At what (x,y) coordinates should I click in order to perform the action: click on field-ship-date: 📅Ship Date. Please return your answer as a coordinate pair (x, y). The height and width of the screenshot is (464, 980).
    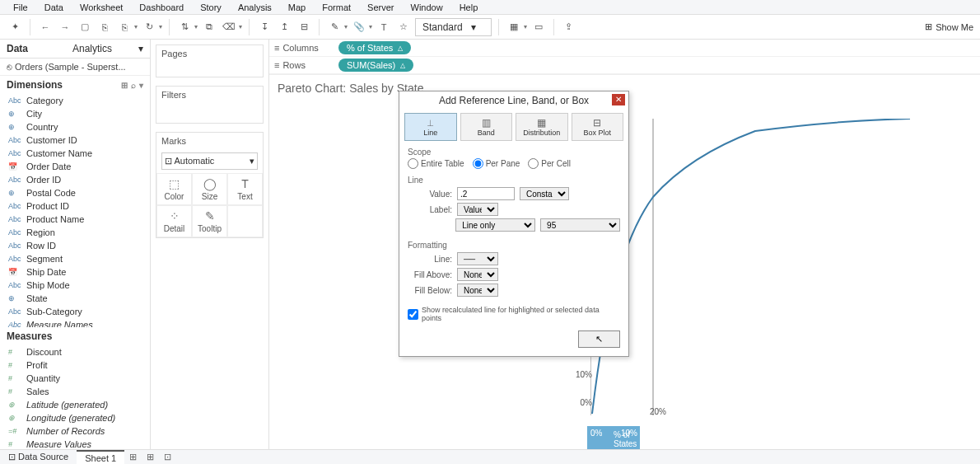
    Looking at the image, I should click on (75, 272).